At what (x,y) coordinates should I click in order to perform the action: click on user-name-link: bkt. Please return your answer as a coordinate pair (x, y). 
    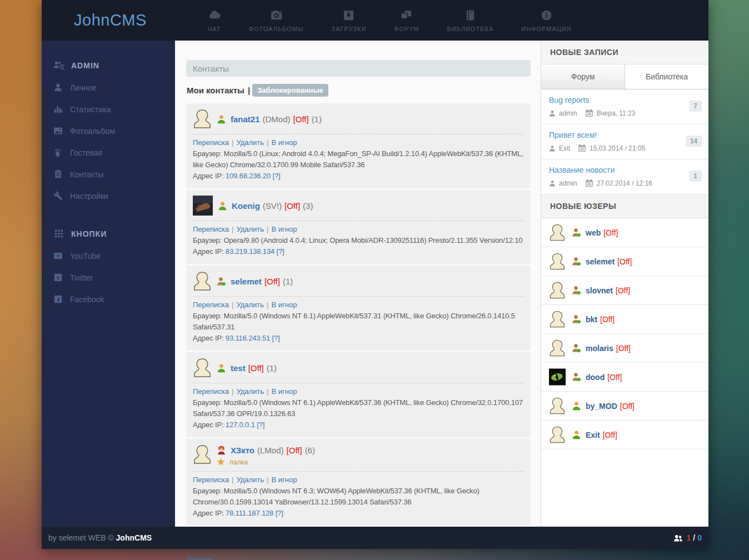
    Looking at the image, I should click on (591, 319).